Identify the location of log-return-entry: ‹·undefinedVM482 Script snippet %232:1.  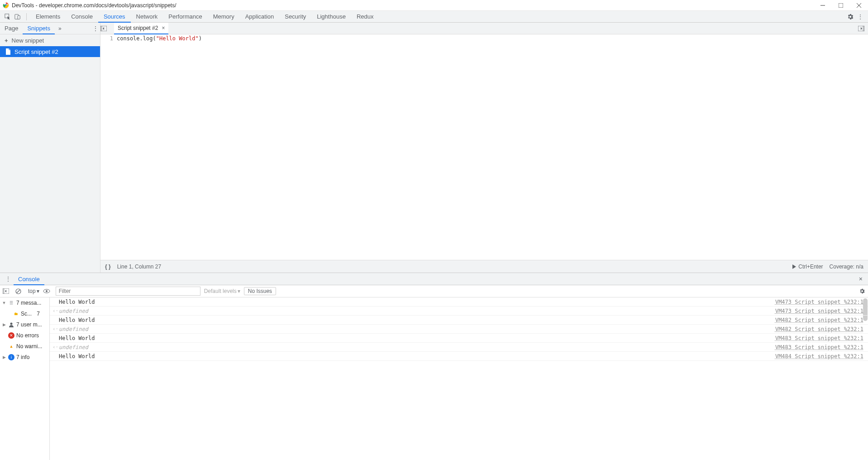
(459, 329).